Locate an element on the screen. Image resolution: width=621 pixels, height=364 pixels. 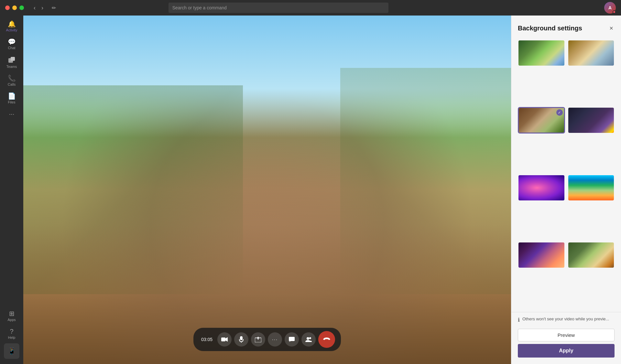
sidebar-item-label: Help is located at coordinates (12, 337).